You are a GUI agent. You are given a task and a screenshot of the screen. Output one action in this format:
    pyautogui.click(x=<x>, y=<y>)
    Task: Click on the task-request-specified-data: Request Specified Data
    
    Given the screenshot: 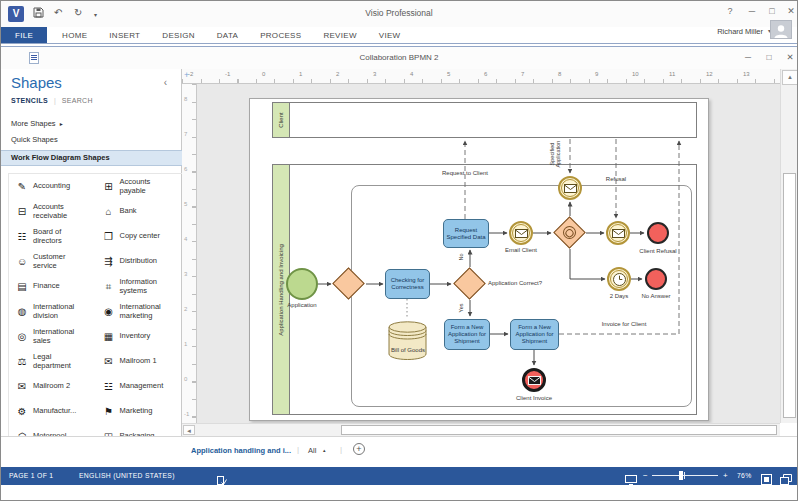 What is the action you would take?
    pyautogui.click(x=466, y=234)
    